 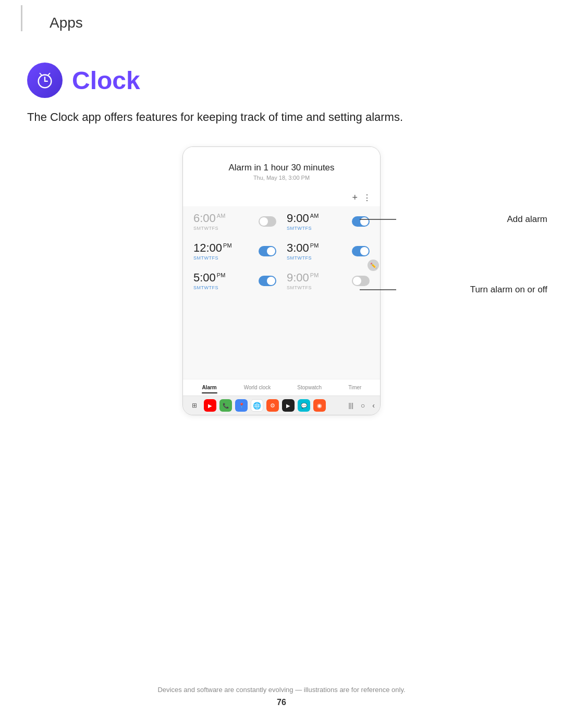 What do you see at coordinates (221, 216) in the screenshot?
I see `alarm-period-1: AM` at bounding box center [221, 216].